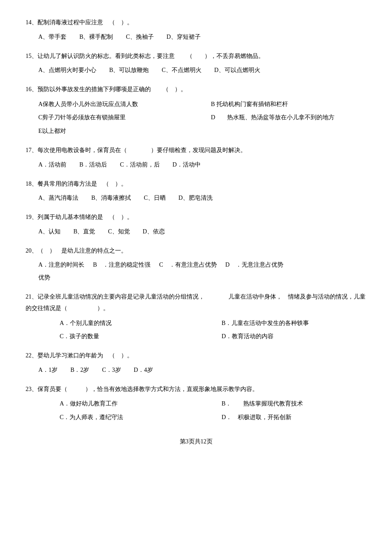 This screenshot has height=555, width=392. Describe the element at coordinates (196, 363) in the screenshot. I see `question-22: 22、婴幼儿学习漱口的年龄为 （ ）。 A．1岁 B．2岁 C．3岁 D．4岁` at that location.